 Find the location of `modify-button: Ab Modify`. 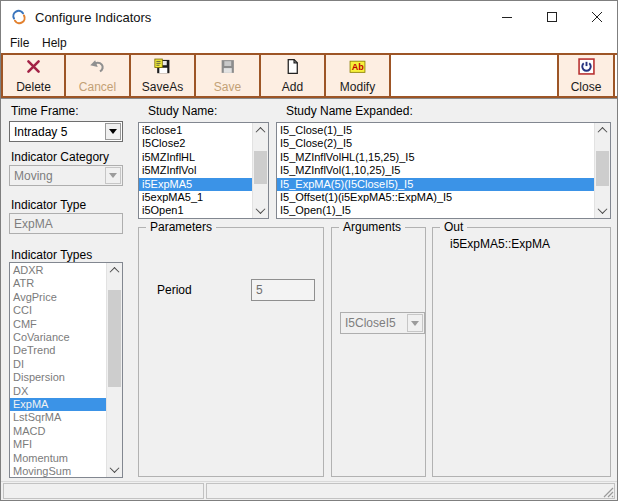

modify-button: Ab Modify is located at coordinates (358, 76).